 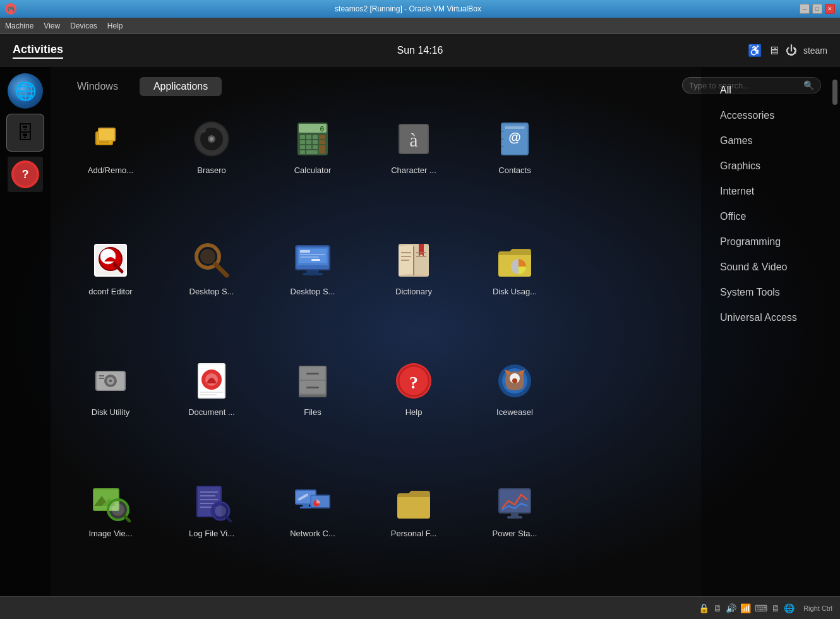 I want to click on app-icon-log-viewer, so click(x=212, y=502).